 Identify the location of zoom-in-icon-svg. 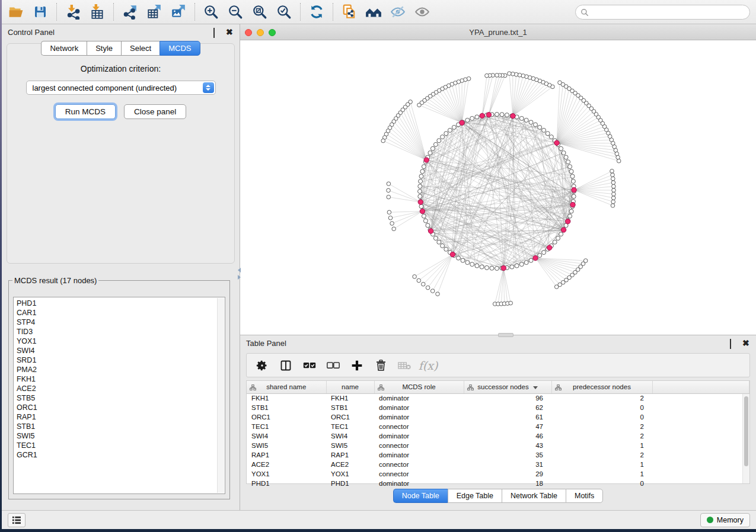
(211, 12).